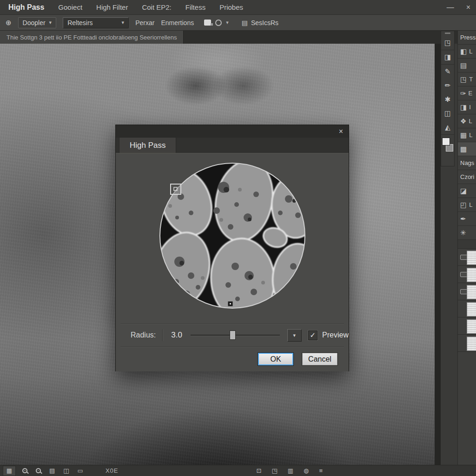  I want to click on zoom-out-icon: −, so click(38, 470).